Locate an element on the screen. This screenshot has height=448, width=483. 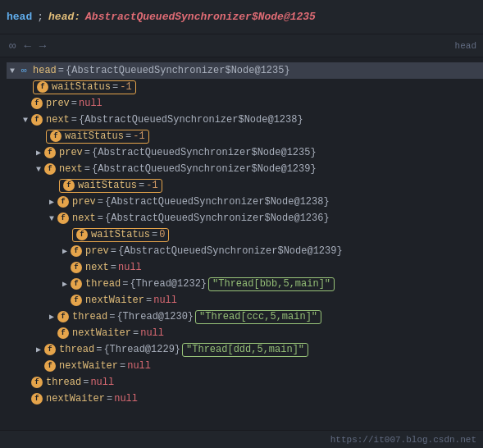
obj-ref: {Thread@1230} is located at coordinates (155, 317).